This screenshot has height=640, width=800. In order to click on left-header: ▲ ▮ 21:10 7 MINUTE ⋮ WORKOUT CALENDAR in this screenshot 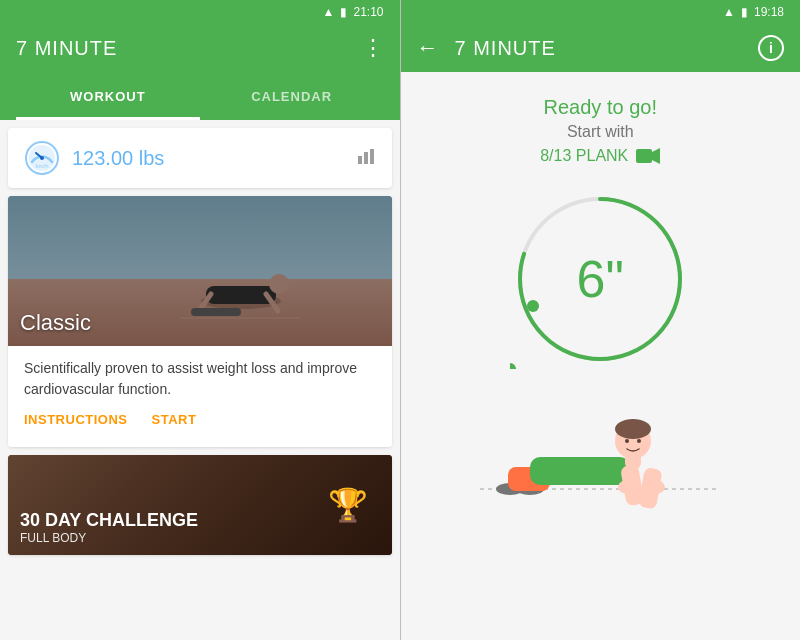, I will do `click(200, 60)`.